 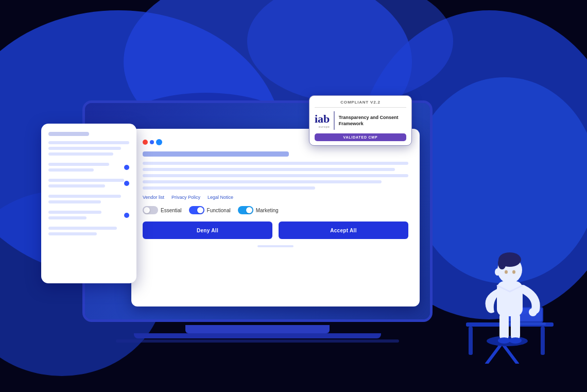 What do you see at coordinates (360, 121) in the screenshot?
I see `iab-badge: COMPLIANT V2.2 iab europe Transparency a…` at bounding box center [360, 121].